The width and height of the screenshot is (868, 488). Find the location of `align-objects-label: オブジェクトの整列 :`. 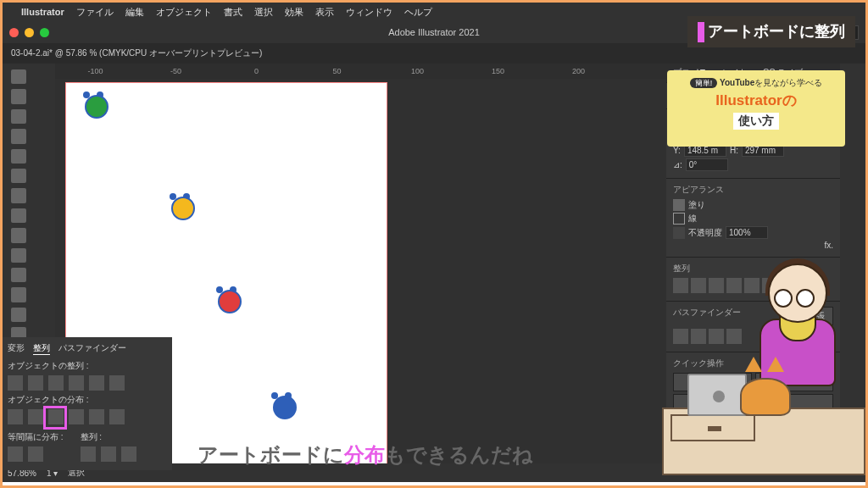

align-objects-label: オブジェクトの整列 : is located at coordinates (87, 366).